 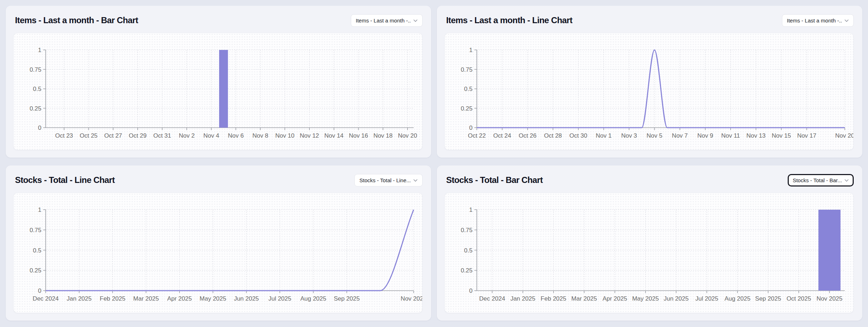 I want to click on svg-text: Nov 10, so click(x=285, y=136).